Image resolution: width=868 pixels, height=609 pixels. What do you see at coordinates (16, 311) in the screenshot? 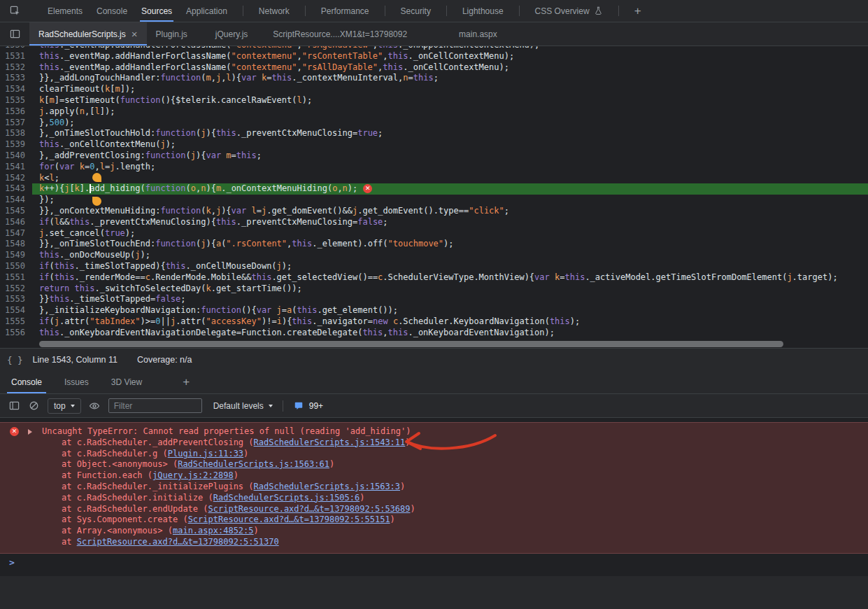
I see `line-number: 1554` at bounding box center [16, 311].